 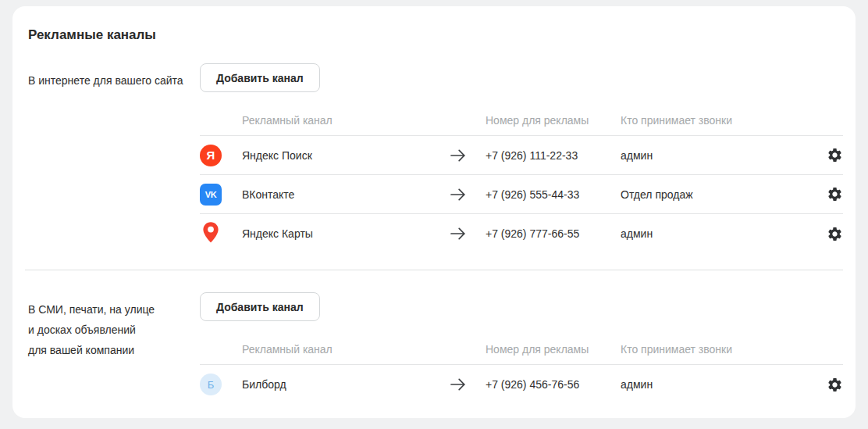 What do you see at coordinates (521, 384) in the screenshot?
I see `table-row: Б Билборд +7 (926) 456-76-56 админ` at bounding box center [521, 384].